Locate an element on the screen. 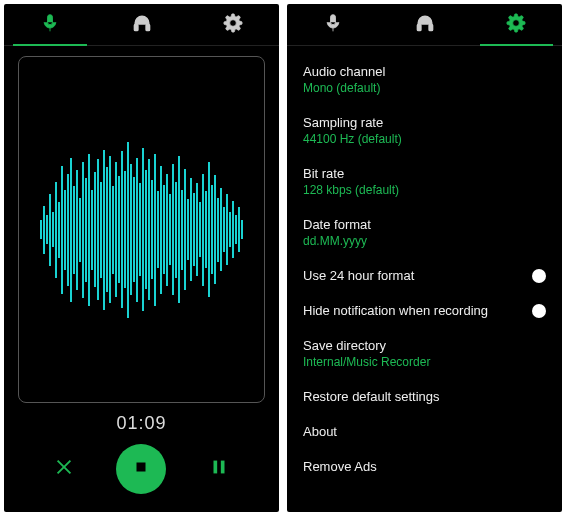 This screenshot has height=516, width=566. setting-remove-ads: Remove Ads is located at coordinates (424, 466).